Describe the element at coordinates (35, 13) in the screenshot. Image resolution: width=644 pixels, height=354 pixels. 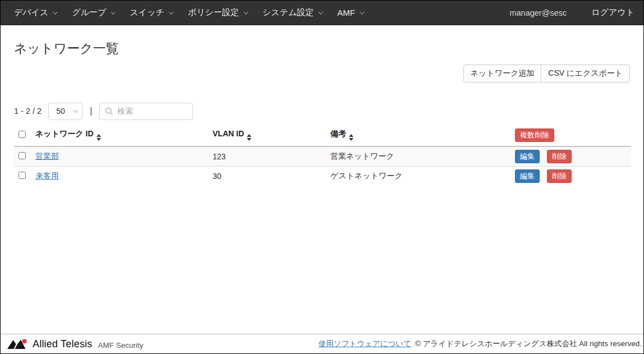
I see `nav-item-devices: デバイス` at that location.